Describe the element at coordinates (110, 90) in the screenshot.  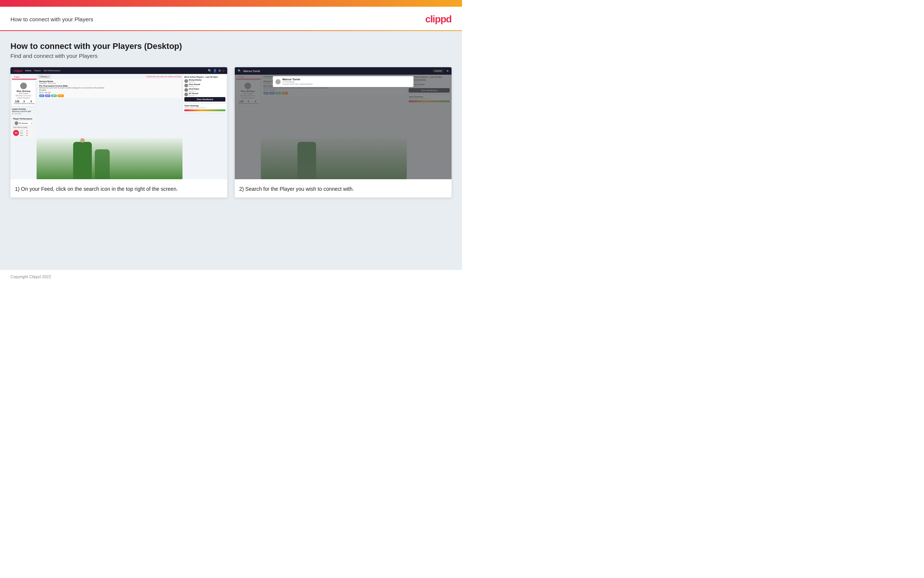
I see `duration-label-1: Duration` at that location.